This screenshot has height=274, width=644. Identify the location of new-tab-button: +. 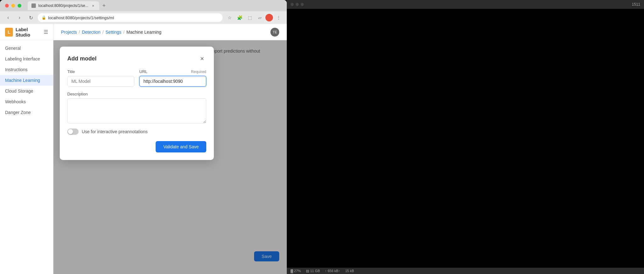
(104, 6).